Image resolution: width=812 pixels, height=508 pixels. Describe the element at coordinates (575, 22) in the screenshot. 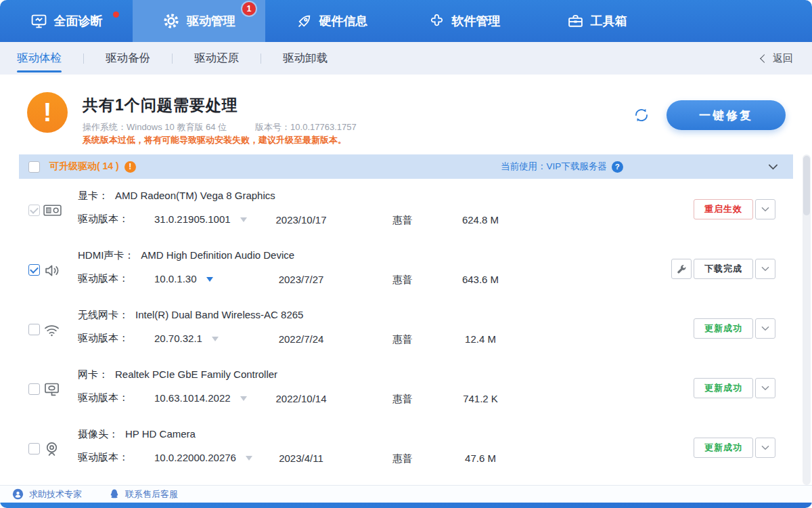

I see `toolbox-icon` at that location.